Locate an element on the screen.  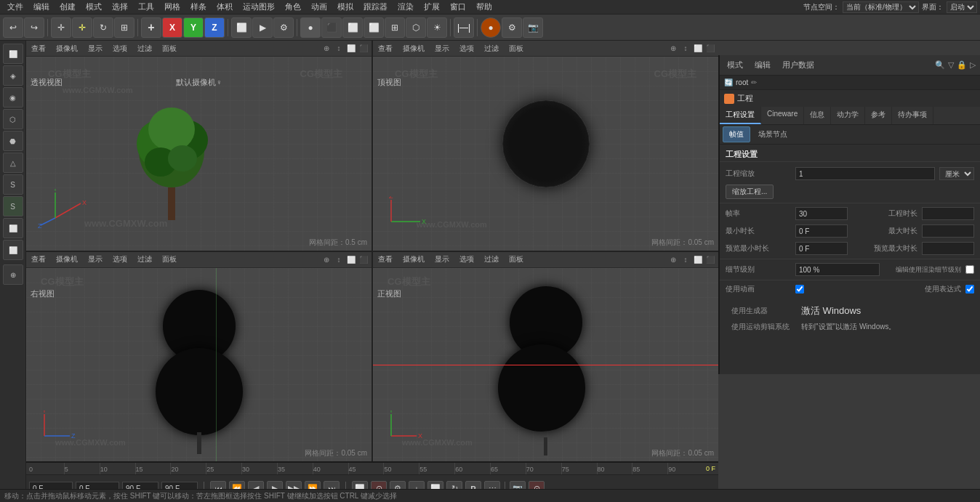
prop-scale-unit: 厘米 is located at coordinates (957, 174).